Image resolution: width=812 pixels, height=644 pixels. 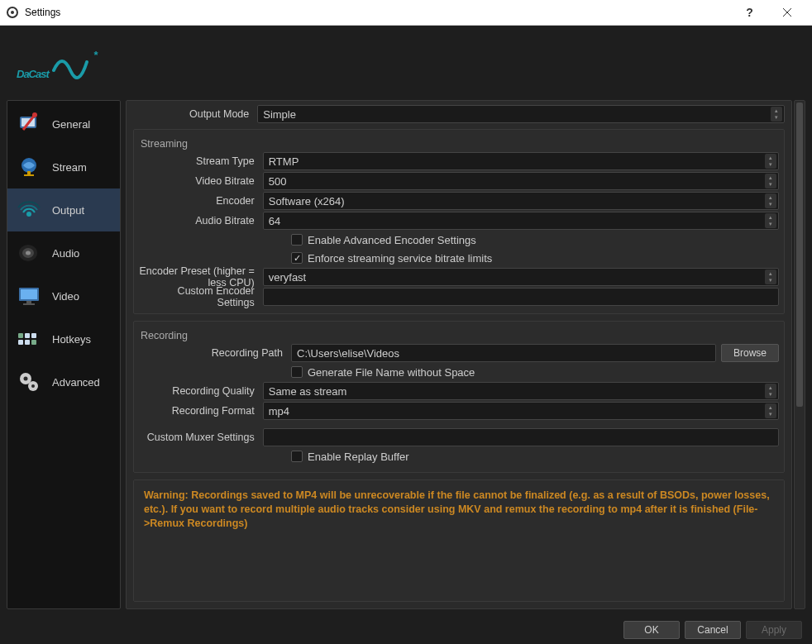 What do you see at coordinates (198, 161) in the screenshot?
I see `stream-type-label: Stream Type` at bounding box center [198, 161].